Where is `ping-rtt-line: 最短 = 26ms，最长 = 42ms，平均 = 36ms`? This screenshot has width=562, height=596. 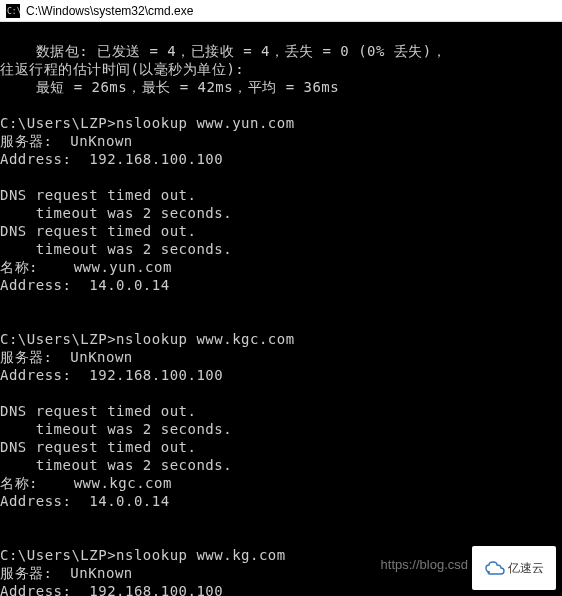
ping-rtt-line: 最短 = 26ms，最长 = 42ms，平均 = 36ms is located at coordinates (170, 87).